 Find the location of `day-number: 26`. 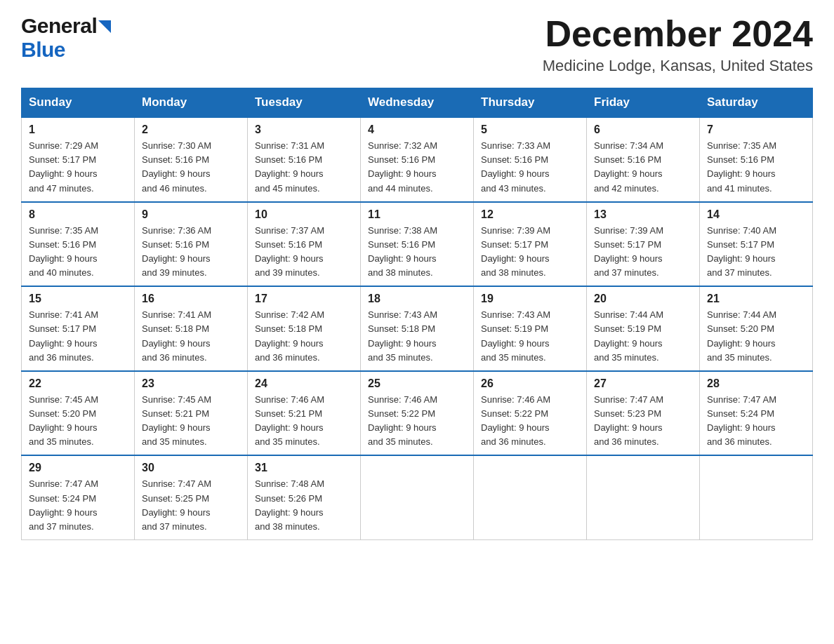

day-number: 26 is located at coordinates (530, 384).